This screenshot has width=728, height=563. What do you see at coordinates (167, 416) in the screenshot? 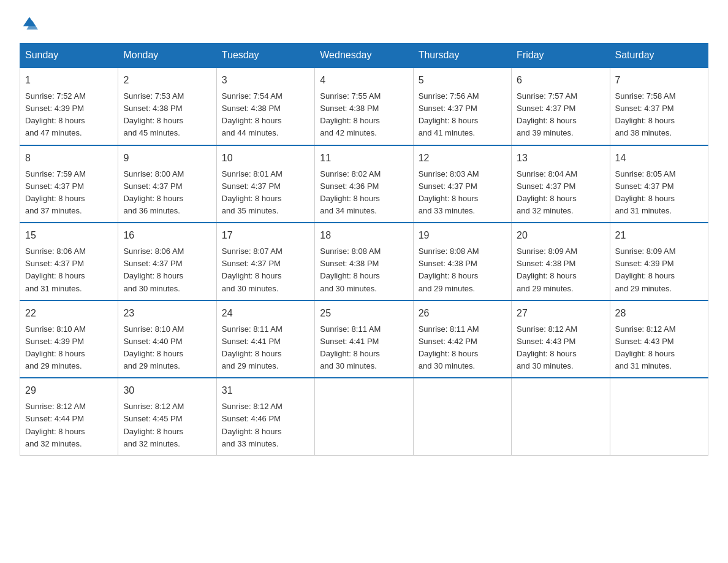
I see `calendar-cell: 30 Sunrise: 8:12 AMSunset: 4:45 PMDaylig…` at bounding box center [167, 416].